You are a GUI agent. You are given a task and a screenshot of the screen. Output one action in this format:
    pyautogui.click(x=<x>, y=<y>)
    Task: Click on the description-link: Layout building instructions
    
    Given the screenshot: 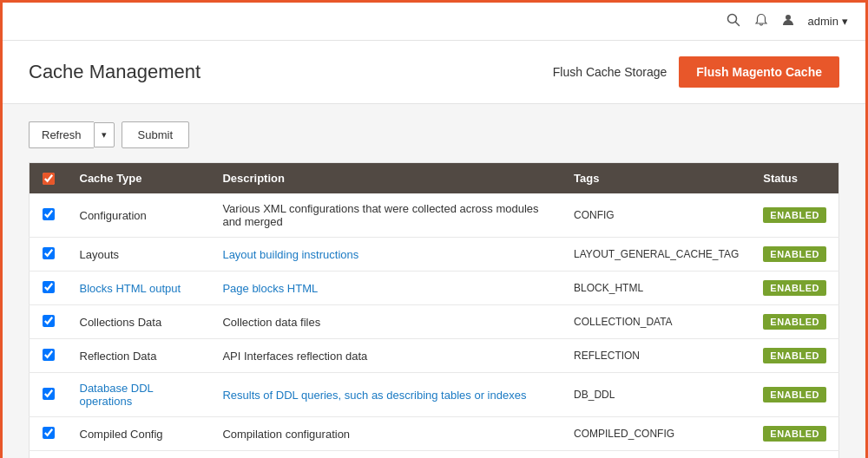 What is the action you would take?
    pyautogui.click(x=290, y=255)
    